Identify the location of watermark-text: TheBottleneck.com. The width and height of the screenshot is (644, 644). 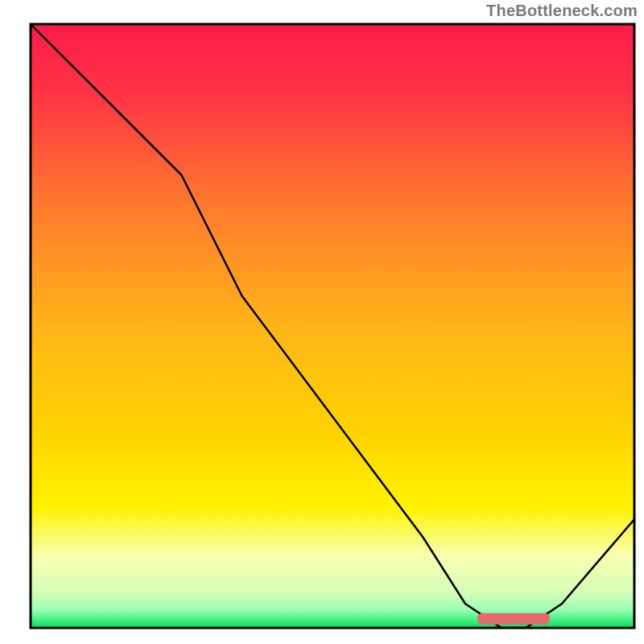
(562, 11).